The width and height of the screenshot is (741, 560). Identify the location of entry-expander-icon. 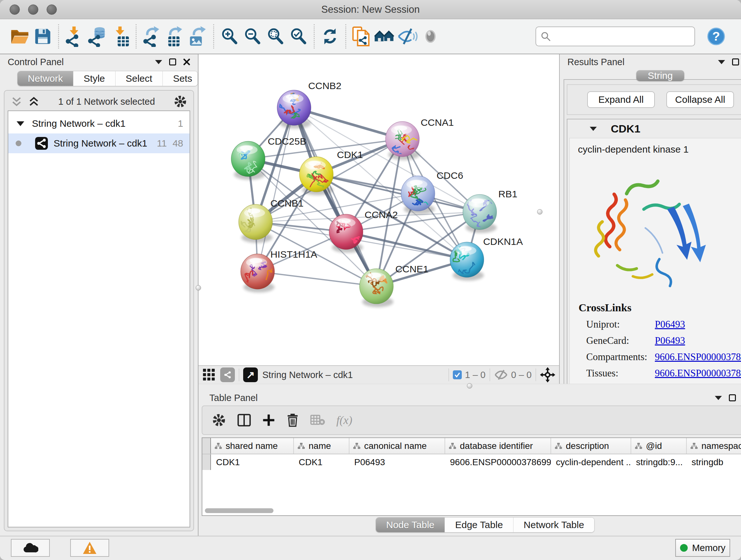
(593, 129).